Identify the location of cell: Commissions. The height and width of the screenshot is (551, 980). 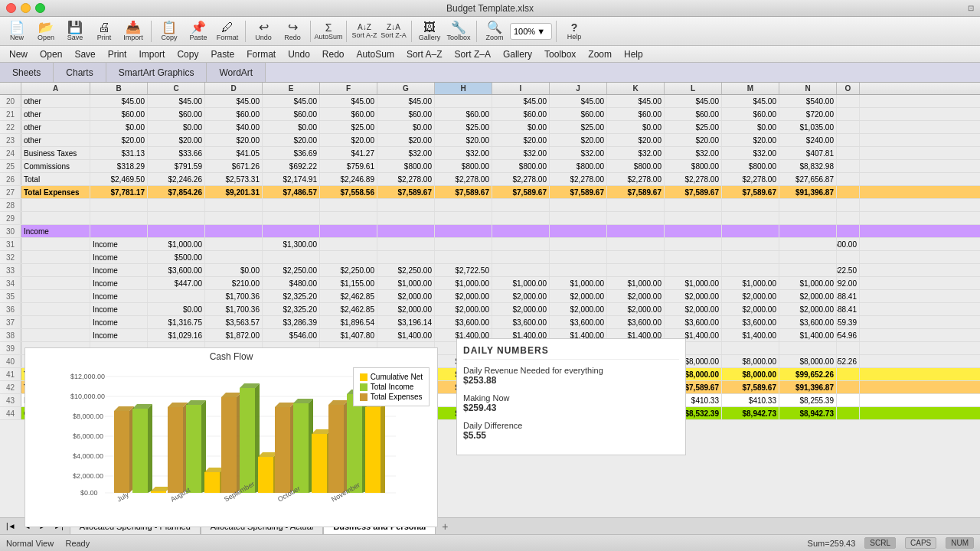
(56, 166).